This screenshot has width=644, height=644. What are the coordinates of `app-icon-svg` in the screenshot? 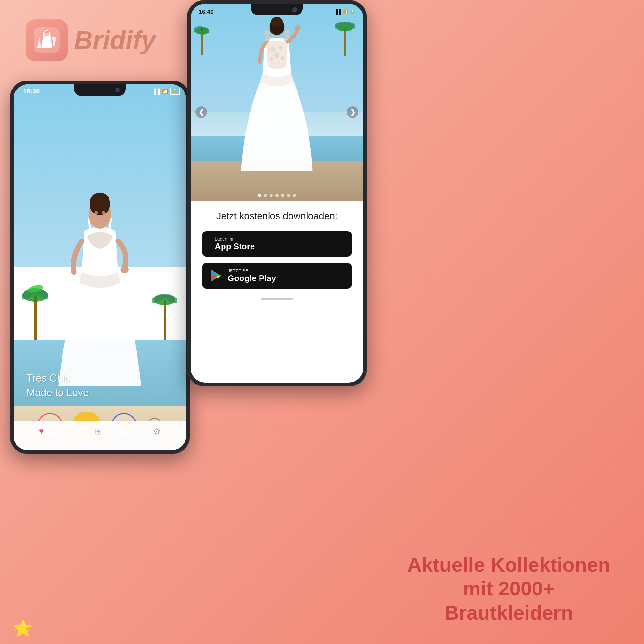 It's located at (47, 40).